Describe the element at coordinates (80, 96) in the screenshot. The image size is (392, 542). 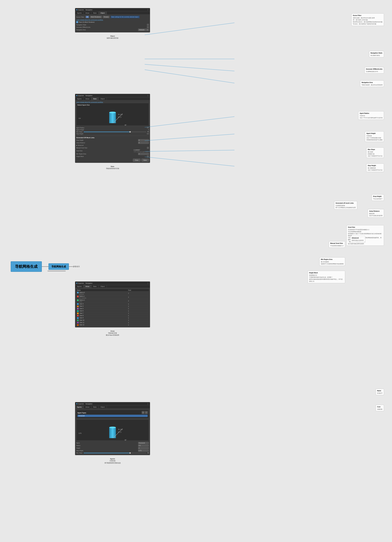
I see `inspector-header-bake: Inspector` at that location.